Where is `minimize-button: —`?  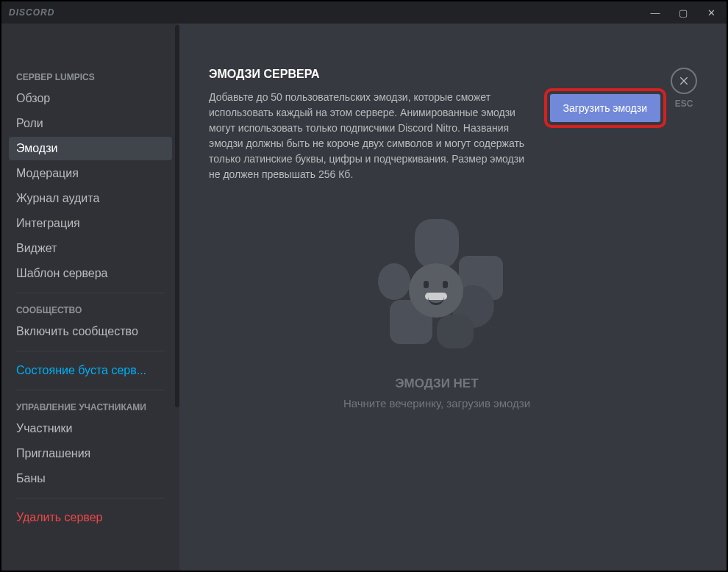 minimize-button: — is located at coordinates (655, 13).